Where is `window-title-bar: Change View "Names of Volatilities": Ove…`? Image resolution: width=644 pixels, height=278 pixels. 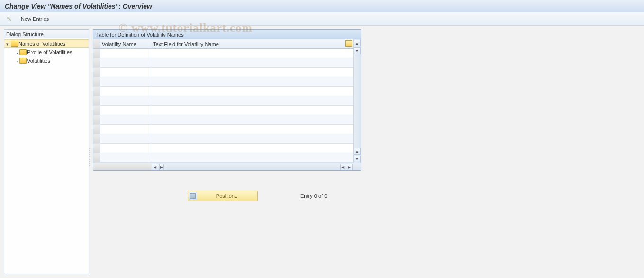
window-title-bar: Change View "Names of Volatilities": Ove… is located at coordinates (322, 6).